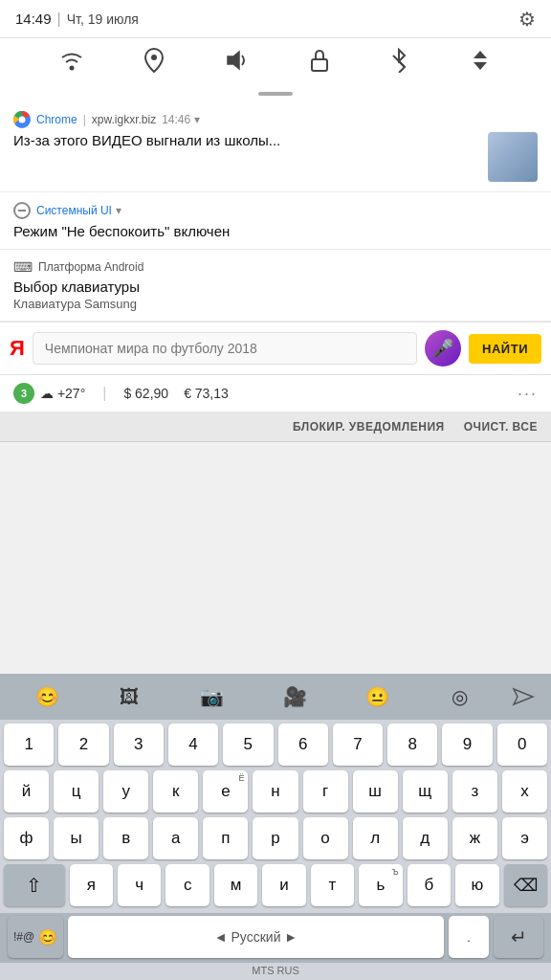  What do you see at coordinates (474, 791) in the screenshot?
I see `key-з: з` at bounding box center [474, 791].